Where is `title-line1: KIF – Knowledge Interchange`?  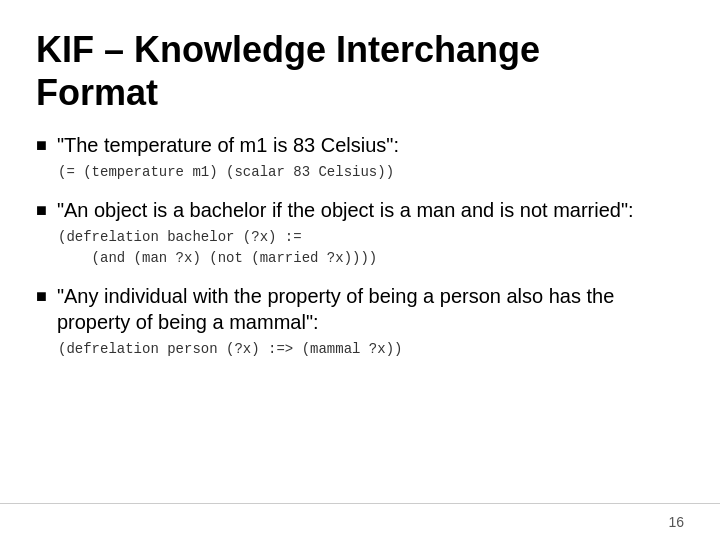
title-line1: KIF – Knowledge Interchange is located at coordinates (288, 50).